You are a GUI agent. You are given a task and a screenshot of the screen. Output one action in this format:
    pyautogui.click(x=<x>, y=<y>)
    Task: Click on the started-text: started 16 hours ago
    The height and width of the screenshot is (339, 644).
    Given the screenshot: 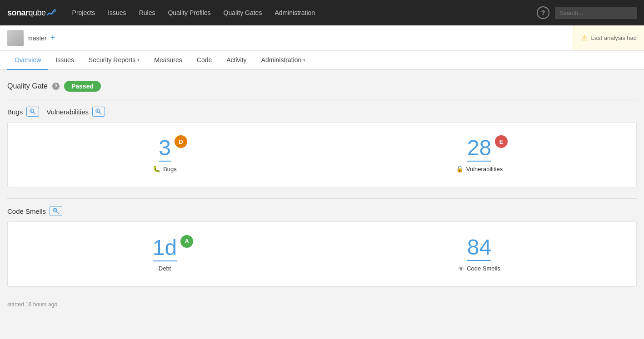 What is the action you would take?
    pyautogui.click(x=32, y=305)
    